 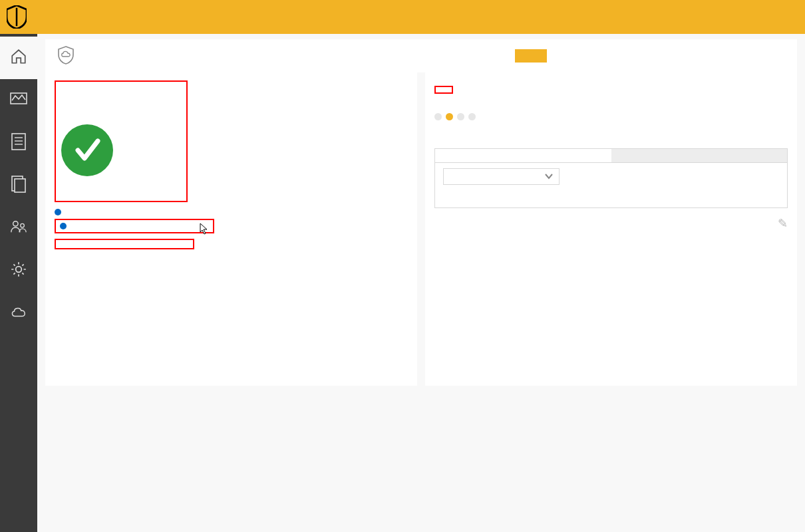 I want to click on chevron-down-icon, so click(x=549, y=177).